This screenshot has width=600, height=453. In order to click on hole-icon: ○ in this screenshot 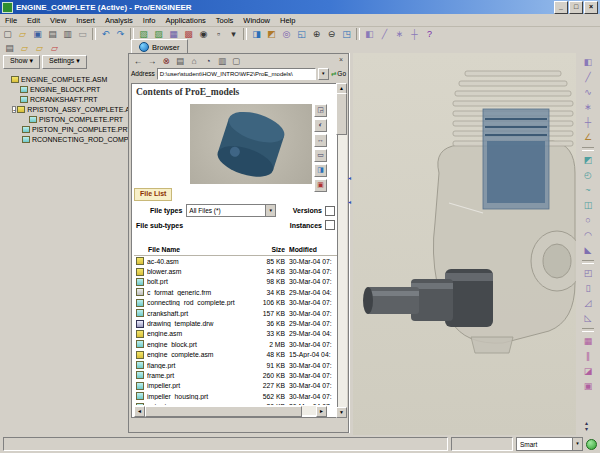, I will do `click(588, 220)`.